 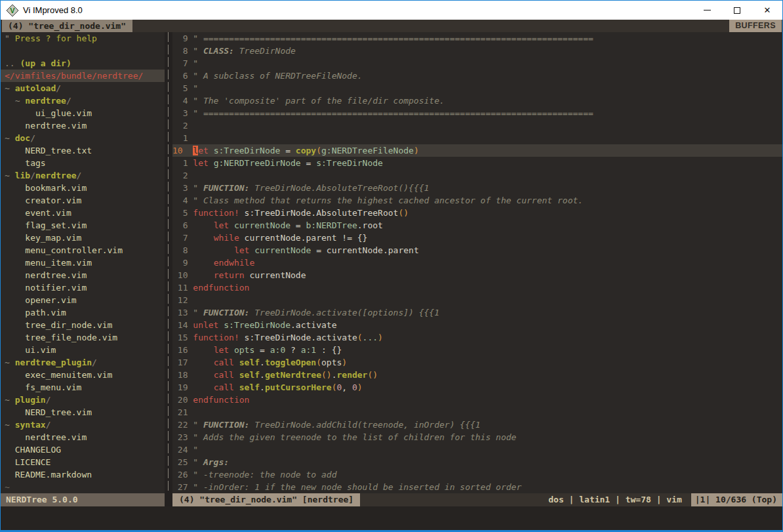 I want to click on tree-item-selected: </vimfiles/bundle/nerdtree/, so click(x=83, y=76).